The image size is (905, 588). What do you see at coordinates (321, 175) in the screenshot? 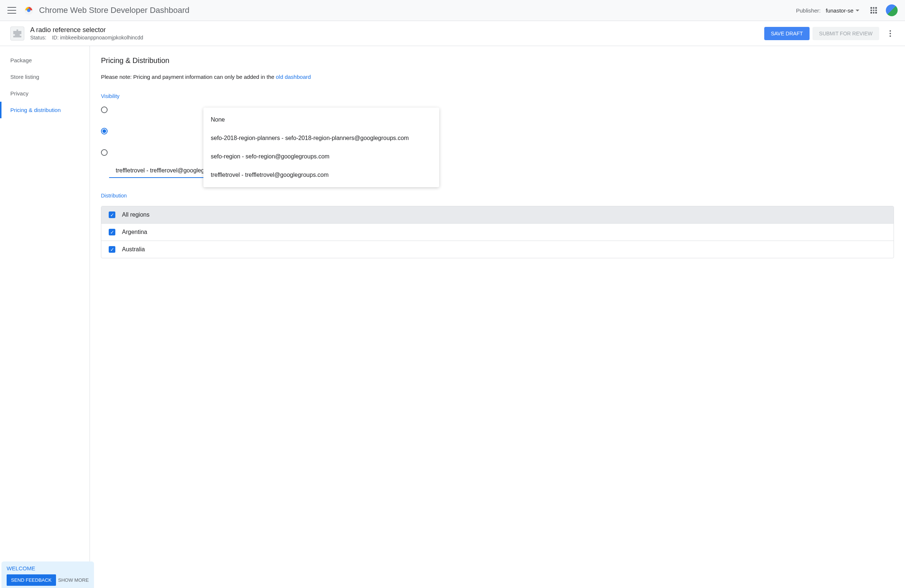
I see `dropdown-option-3: treffletrovel - treffletrovel@googlegrou…` at bounding box center [321, 175].